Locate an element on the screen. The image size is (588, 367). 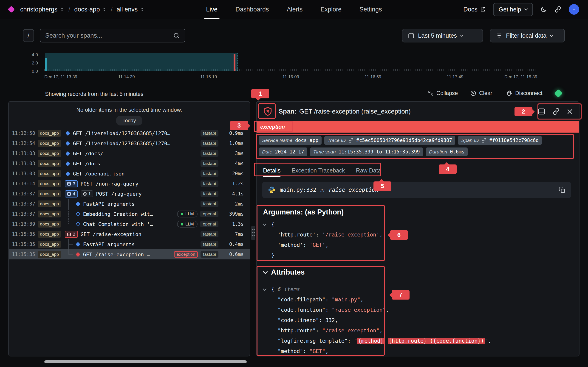
link-icon is located at coordinates (484, 140).